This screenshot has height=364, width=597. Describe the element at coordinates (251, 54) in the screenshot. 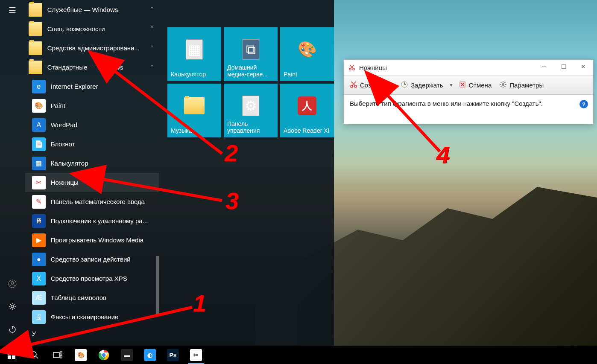

I see `tile: ⧉ Домашний медиа-серве...` at that location.